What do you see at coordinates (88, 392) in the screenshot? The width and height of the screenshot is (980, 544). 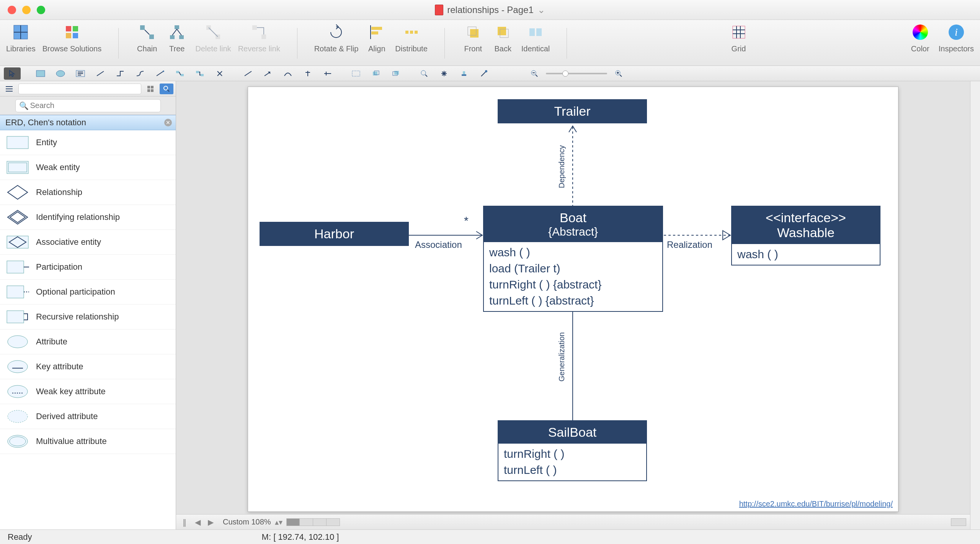 I see `shape-item-weak-key-attribute: Weak key attribute` at bounding box center [88, 392].